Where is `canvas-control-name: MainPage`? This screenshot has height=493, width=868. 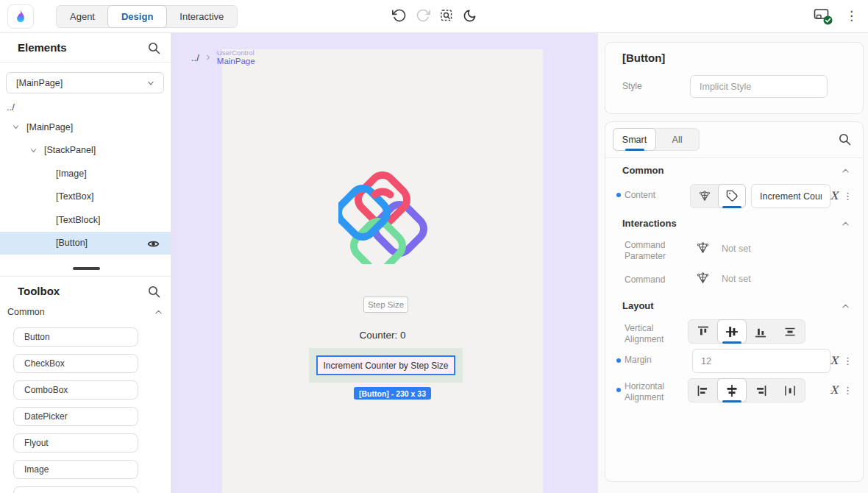
canvas-control-name: MainPage is located at coordinates (236, 61).